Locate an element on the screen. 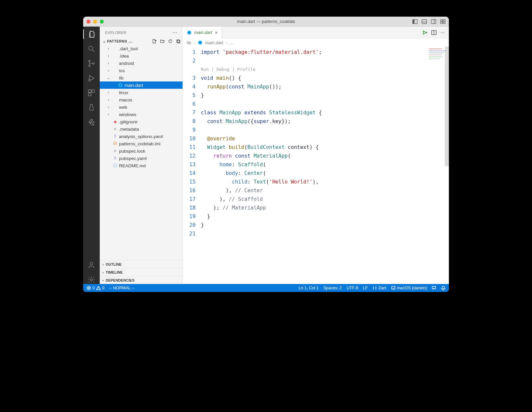 This screenshot has width=532, height=412. code-line: ), // Center is located at coordinates (325, 191).